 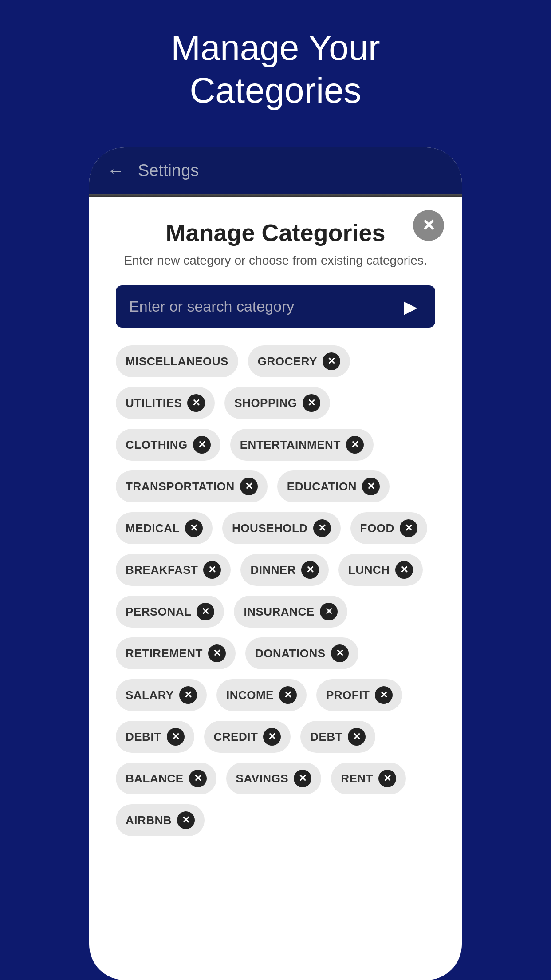 I want to click on tag-label: PERSONAL, so click(x=158, y=612).